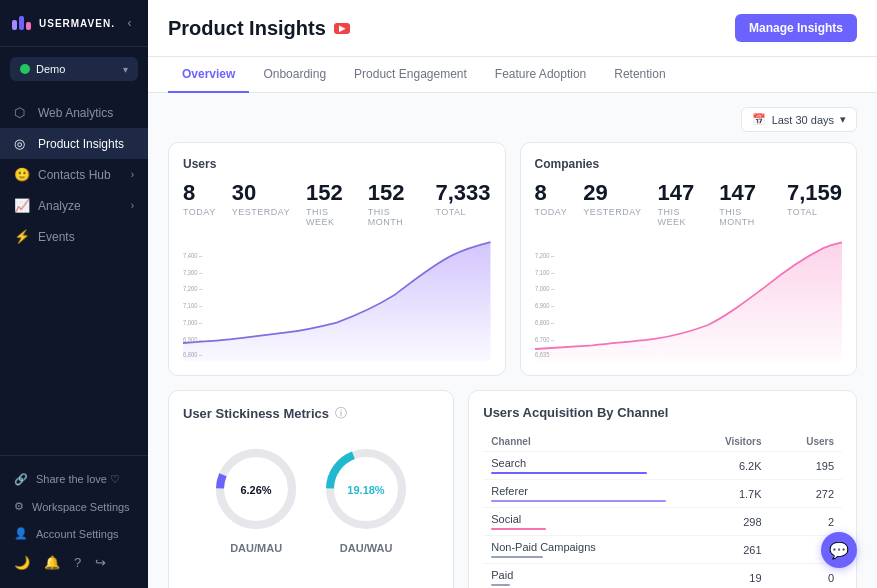 The height and width of the screenshot is (588, 877). Describe the element at coordinates (839, 550) in the screenshot. I see `chat-bubble-button: 💬` at that location.